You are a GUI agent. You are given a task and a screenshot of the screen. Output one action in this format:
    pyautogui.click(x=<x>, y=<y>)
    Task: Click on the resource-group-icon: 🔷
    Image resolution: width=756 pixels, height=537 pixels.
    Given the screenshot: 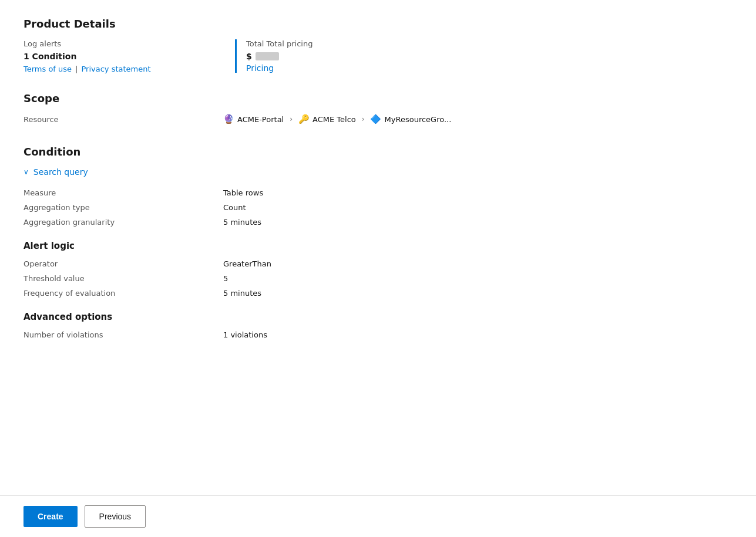 What is the action you would take?
    pyautogui.click(x=376, y=119)
    